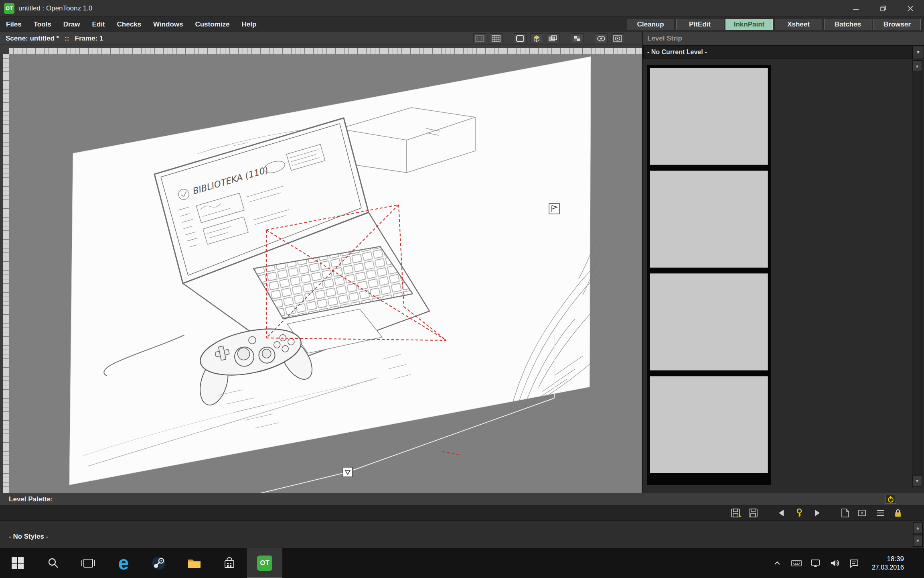 The height and width of the screenshot is (578, 924). What do you see at coordinates (709, 275) in the screenshot?
I see `level-strip-frames` at bounding box center [709, 275].